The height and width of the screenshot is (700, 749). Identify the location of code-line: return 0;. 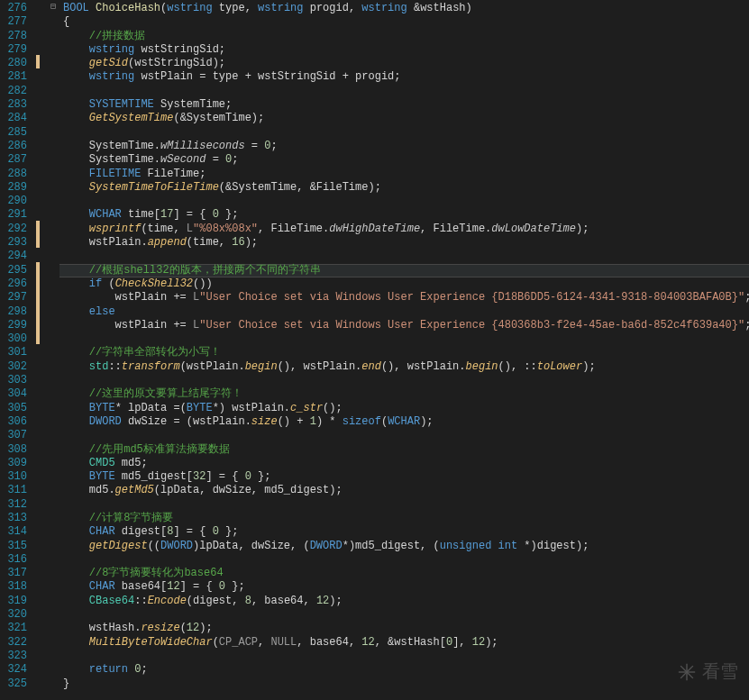
(404, 670).